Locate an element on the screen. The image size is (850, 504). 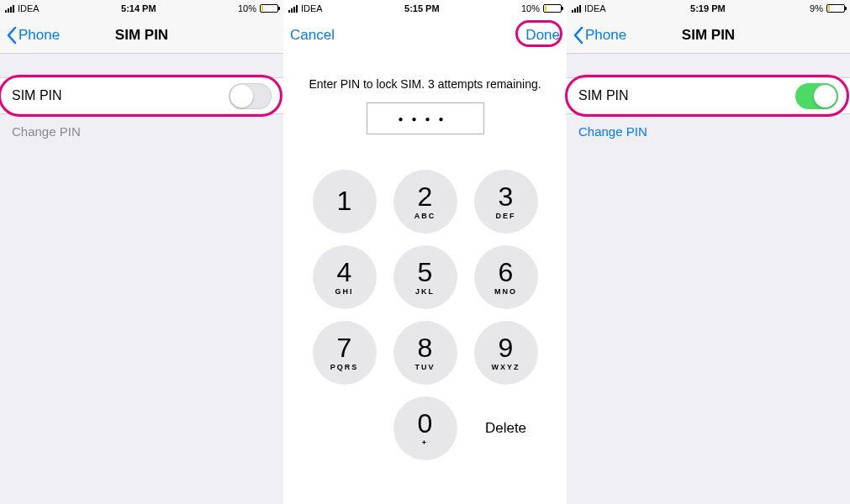
key-8: 8TUV is located at coordinates (425, 353).